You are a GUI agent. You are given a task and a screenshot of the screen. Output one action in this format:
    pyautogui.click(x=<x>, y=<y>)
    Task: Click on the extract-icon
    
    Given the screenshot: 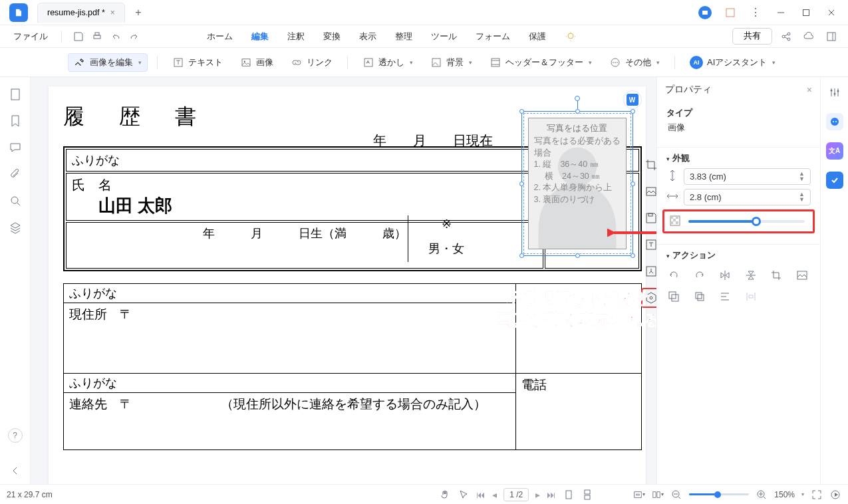 What is the action you would take?
    pyautogui.click(x=649, y=271)
    